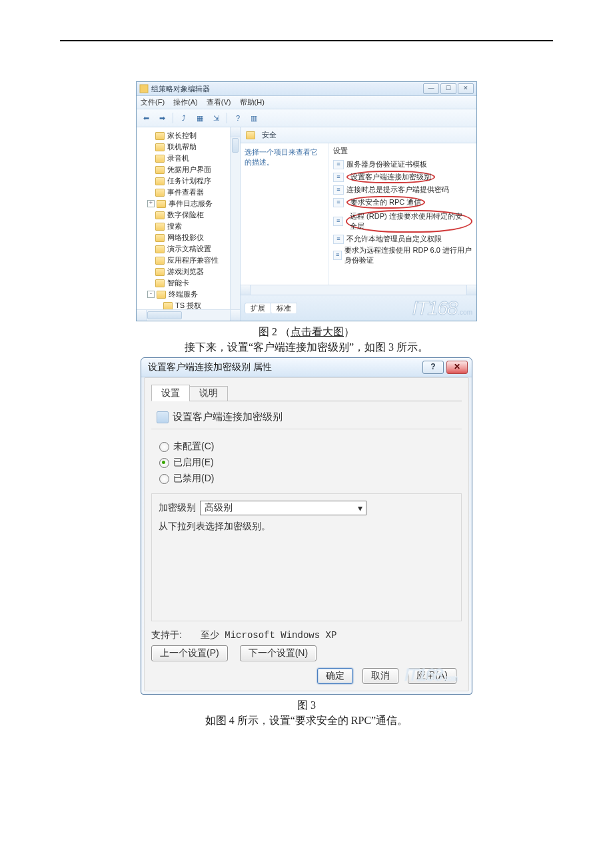 The height and width of the screenshot is (868, 613). What do you see at coordinates (185, 102) in the screenshot?
I see `menu-action: 操作(A)` at bounding box center [185, 102].